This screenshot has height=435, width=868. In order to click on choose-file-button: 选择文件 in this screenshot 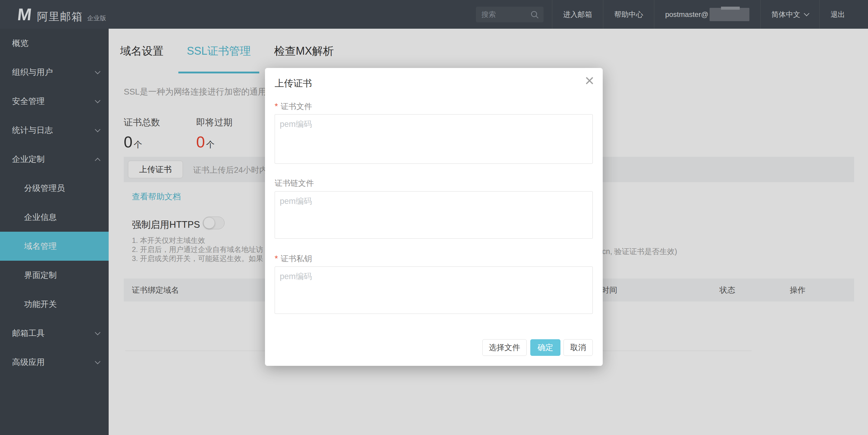, I will do `click(504, 347)`.